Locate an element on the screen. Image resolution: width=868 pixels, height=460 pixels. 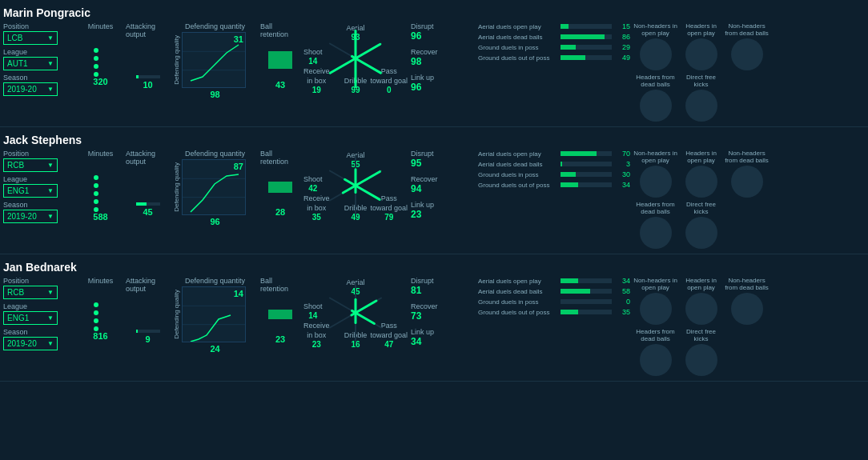
direct-free-kicks: Direct free kicks is located at coordinates (701, 353).